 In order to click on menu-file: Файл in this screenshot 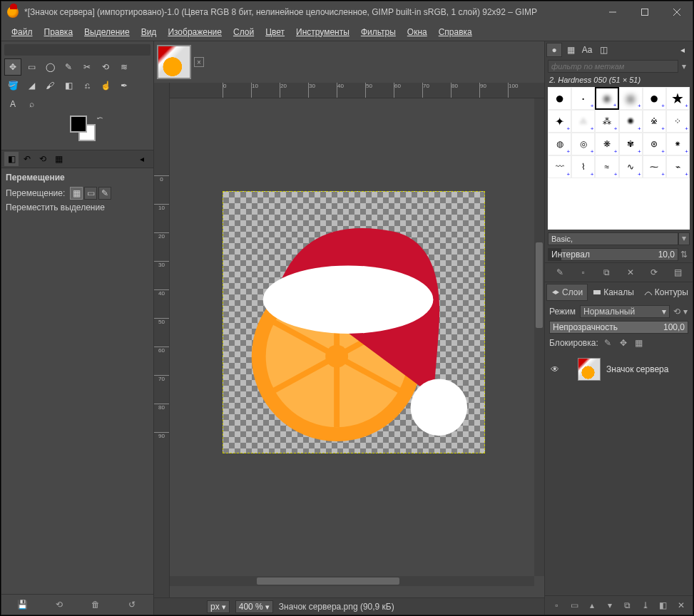, I will do `click(22, 32)`.